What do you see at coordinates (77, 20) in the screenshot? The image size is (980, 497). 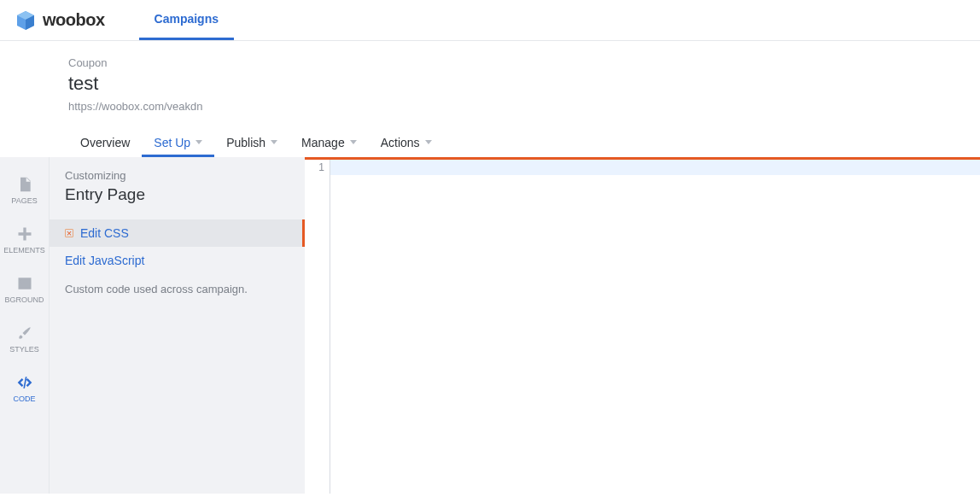 I see `brand: woobox` at bounding box center [77, 20].